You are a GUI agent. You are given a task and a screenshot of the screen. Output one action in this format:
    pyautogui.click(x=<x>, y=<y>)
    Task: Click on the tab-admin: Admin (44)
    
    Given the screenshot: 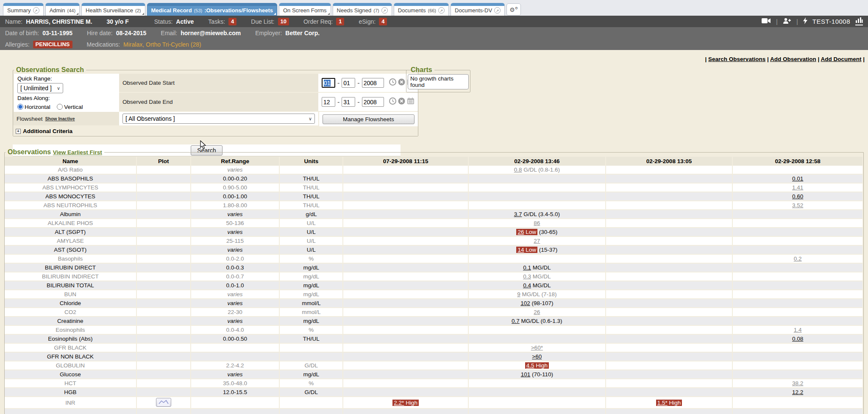 What is the action you would take?
    pyautogui.click(x=63, y=9)
    